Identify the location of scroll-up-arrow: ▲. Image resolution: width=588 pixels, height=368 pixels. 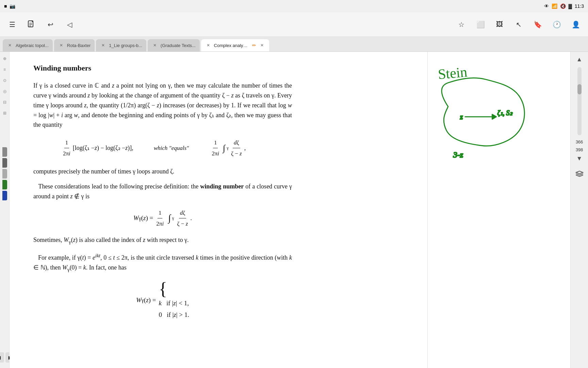
(579, 59).